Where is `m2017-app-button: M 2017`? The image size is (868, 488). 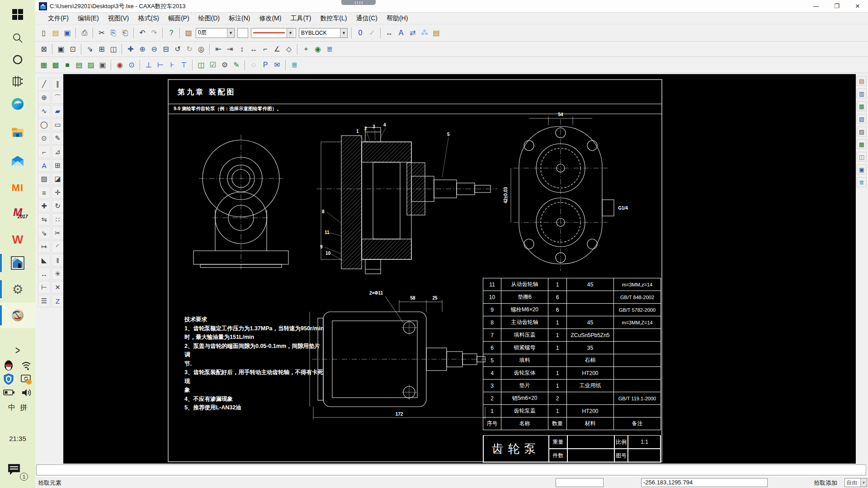
m2017-app-button: M 2017 is located at coordinates (18, 212).